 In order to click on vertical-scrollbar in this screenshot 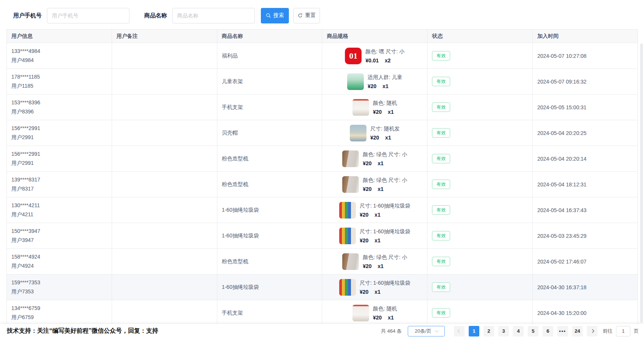, I will do `click(641, 183)`.